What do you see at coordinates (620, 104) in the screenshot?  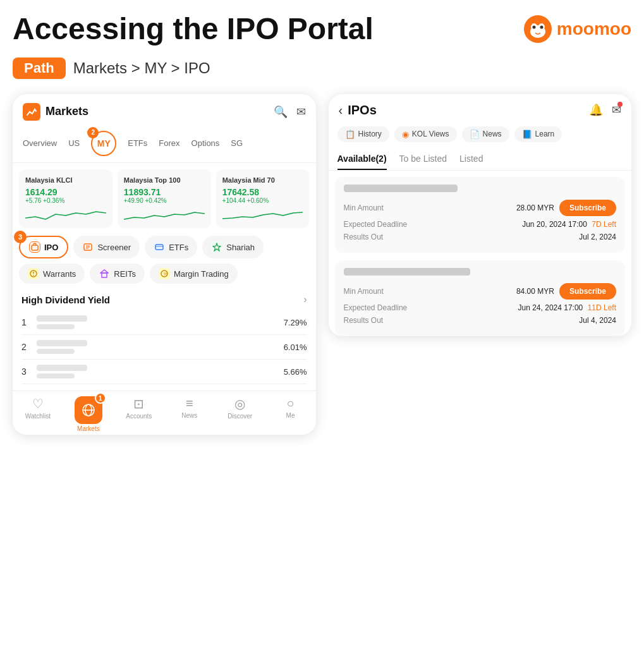 I see `mail-dot` at bounding box center [620, 104].